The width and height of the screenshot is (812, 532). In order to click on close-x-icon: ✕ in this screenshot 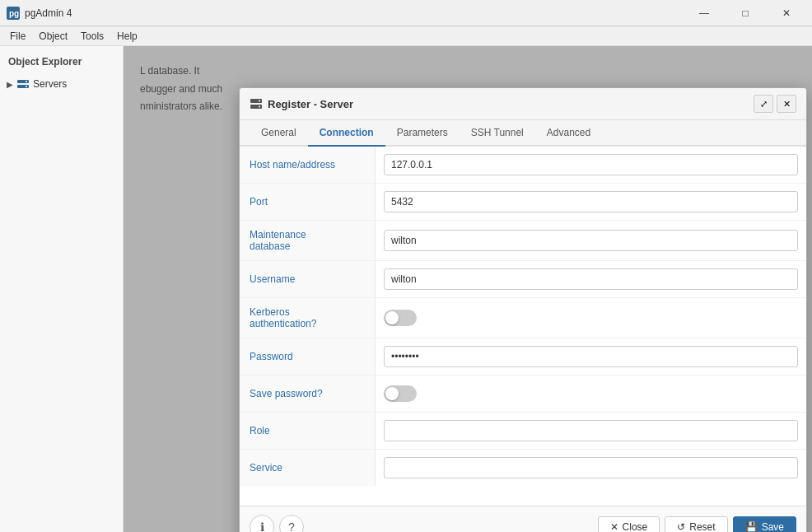, I will do `click(614, 527)`.